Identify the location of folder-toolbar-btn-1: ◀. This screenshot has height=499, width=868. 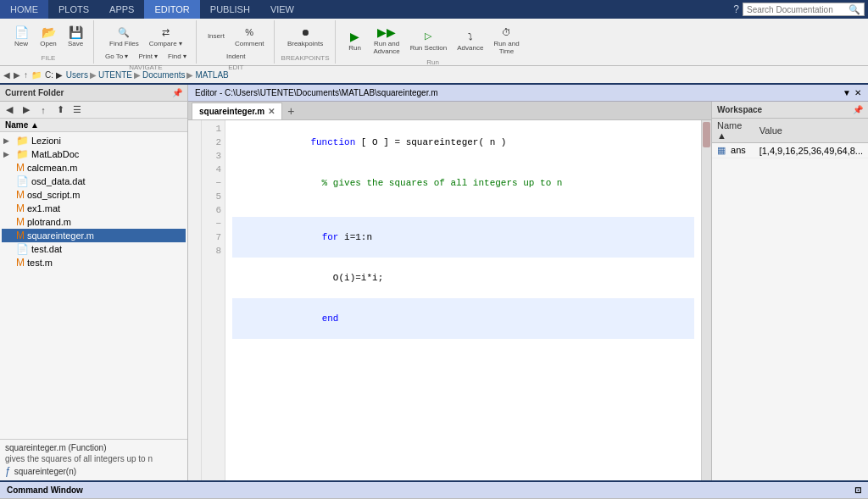
(9, 110).